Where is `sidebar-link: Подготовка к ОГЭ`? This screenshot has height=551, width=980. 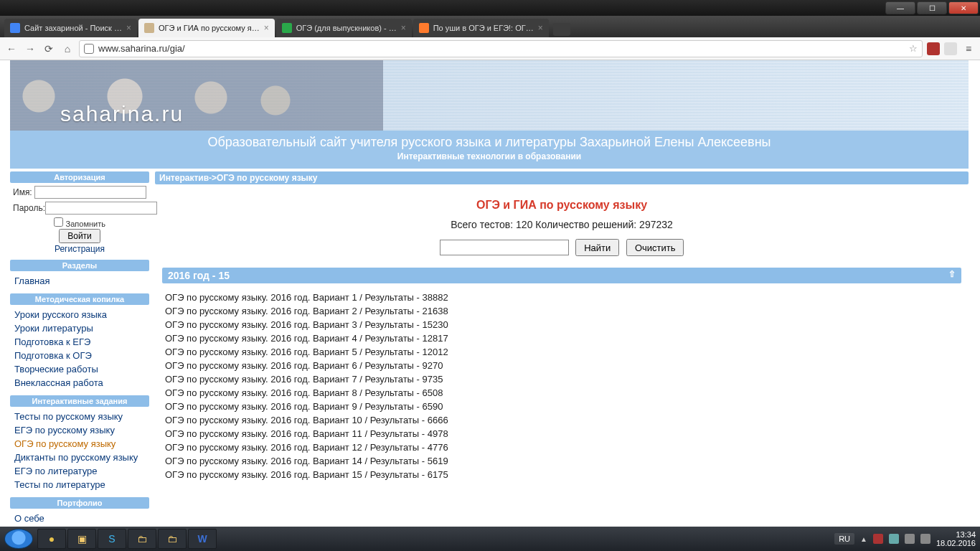 sidebar-link: Подготовка к ОГЭ is located at coordinates (80, 356).